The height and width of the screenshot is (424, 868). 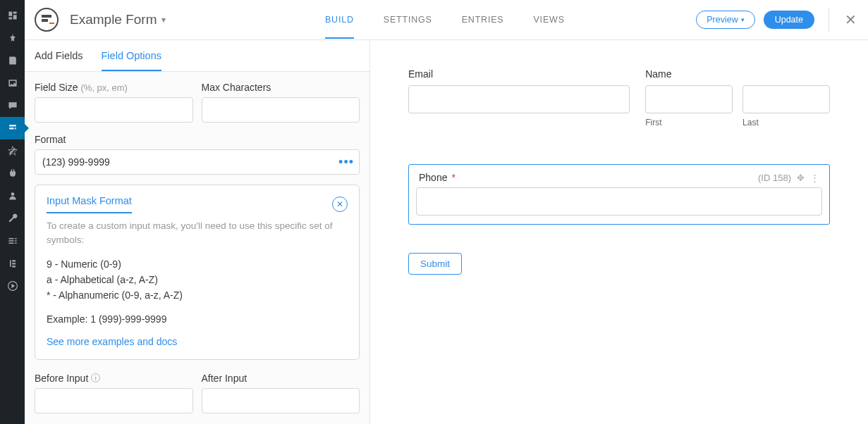 I want to click on dashboard-icon, so click(x=13, y=15).